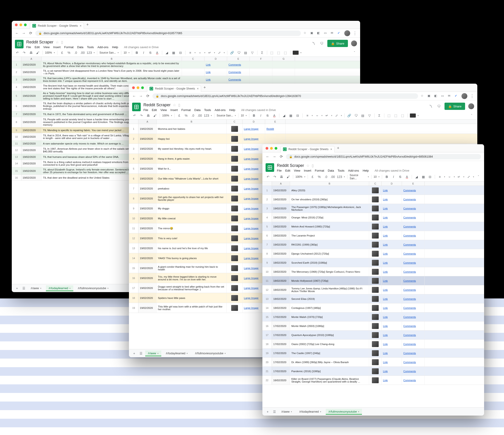 The image size is (504, 435). Describe the element at coordinates (326, 177) in the screenshot. I see `decimal-dec-icon: .0` at that location.